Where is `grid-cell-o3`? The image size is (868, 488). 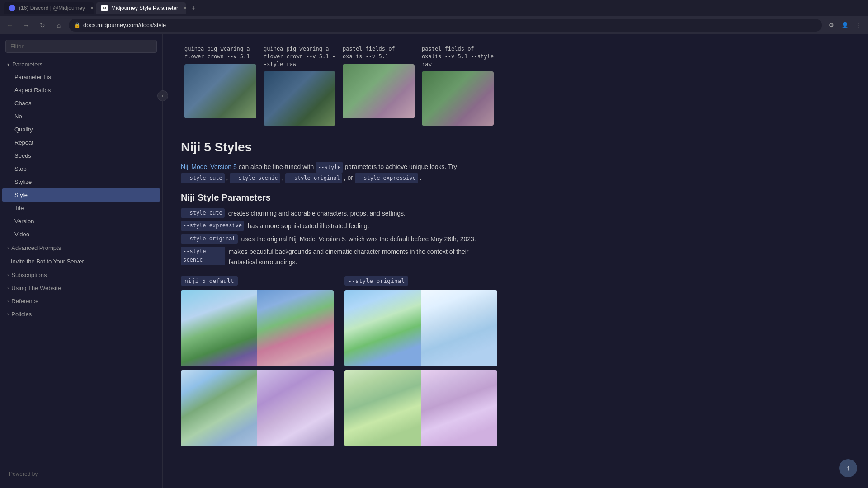 grid-cell-o3 is located at coordinates (382, 408).